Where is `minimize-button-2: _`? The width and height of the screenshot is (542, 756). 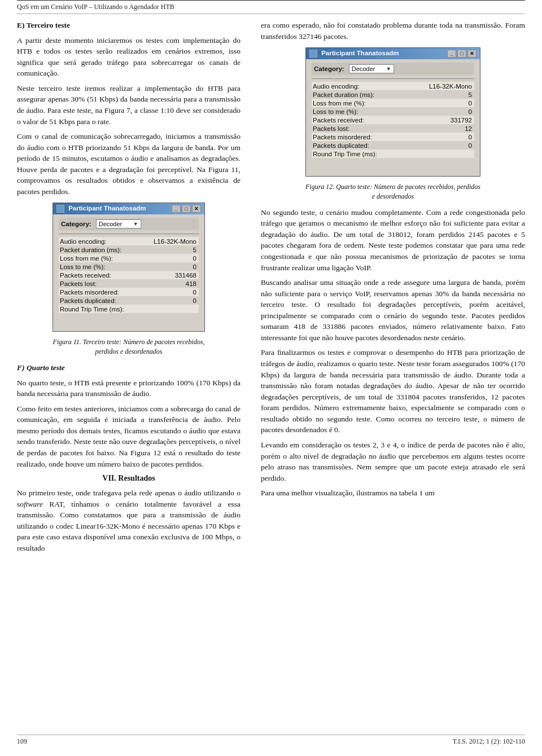 minimize-button-2: _ is located at coordinates (452, 54).